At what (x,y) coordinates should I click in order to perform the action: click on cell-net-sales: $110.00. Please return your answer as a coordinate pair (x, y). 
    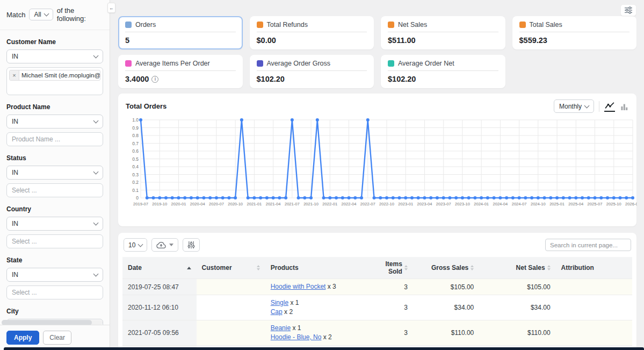
    Looking at the image, I should click on (517, 333).